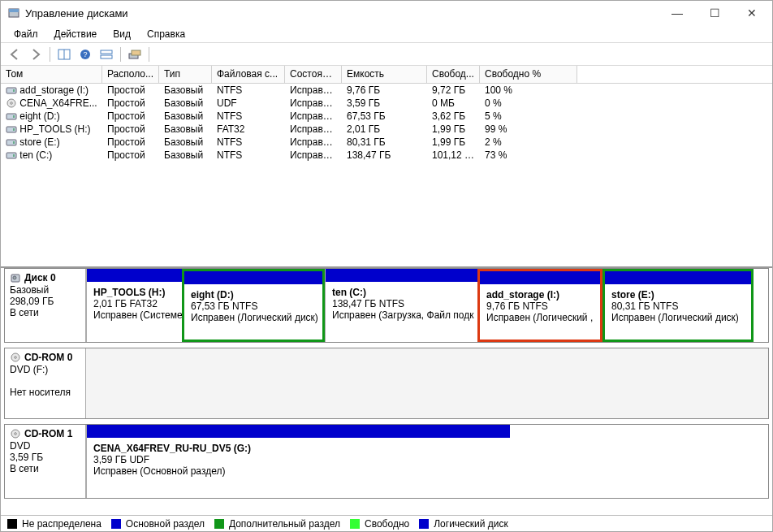 The height and width of the screenshot is (532, 773). What do you see at coordinates (529, 103) in the screenshot?
I see `cell-freepct: 0 %` at bounding box center [529, 103].